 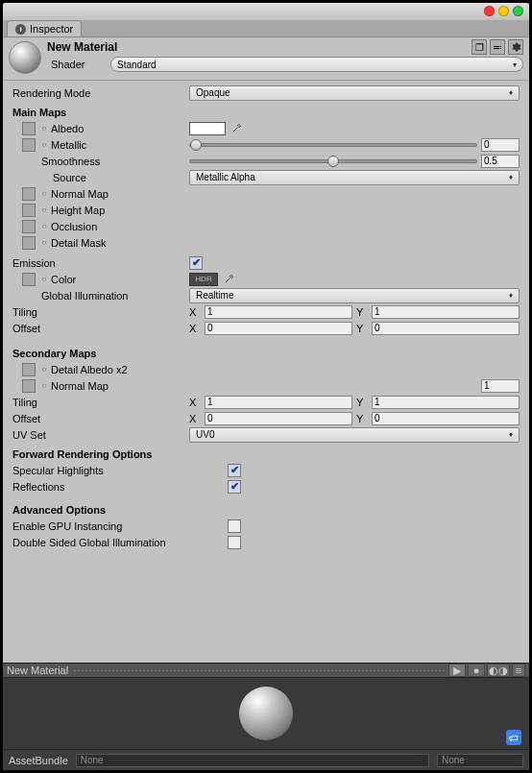 I want to click on gear-icon, so click(x=516, y=47).